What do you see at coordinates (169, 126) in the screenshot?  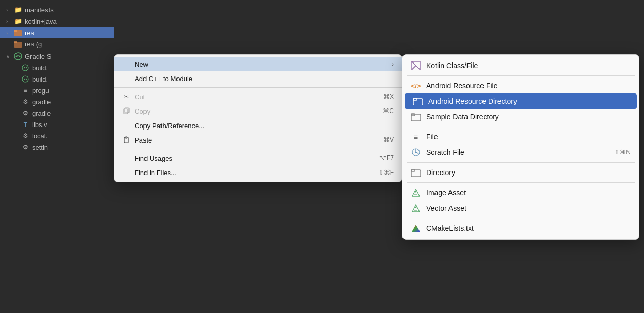 I see `menu-item-label: Copy Path/Reference...` at bounding box center [169, 126].